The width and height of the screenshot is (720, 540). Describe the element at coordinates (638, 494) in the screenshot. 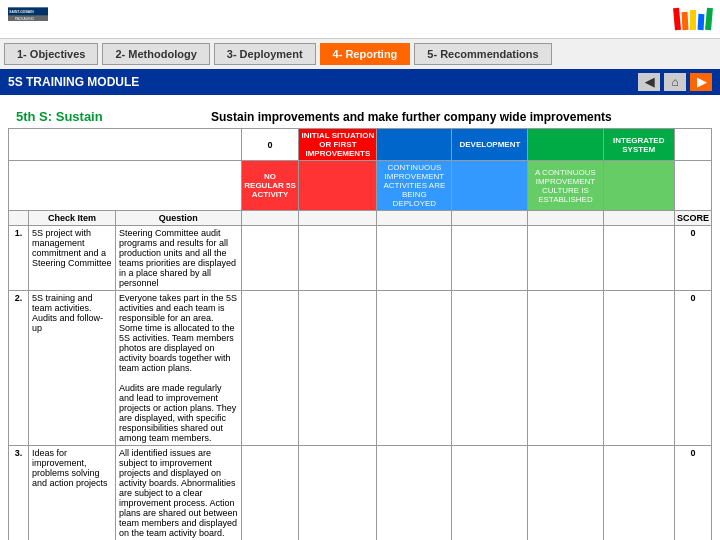

I see `row-3-2b` at that location.